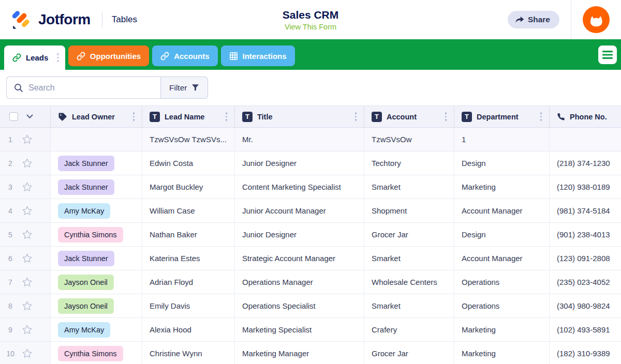  I want to click on lead-name-cell: Emily Davis, so click(188, 306).